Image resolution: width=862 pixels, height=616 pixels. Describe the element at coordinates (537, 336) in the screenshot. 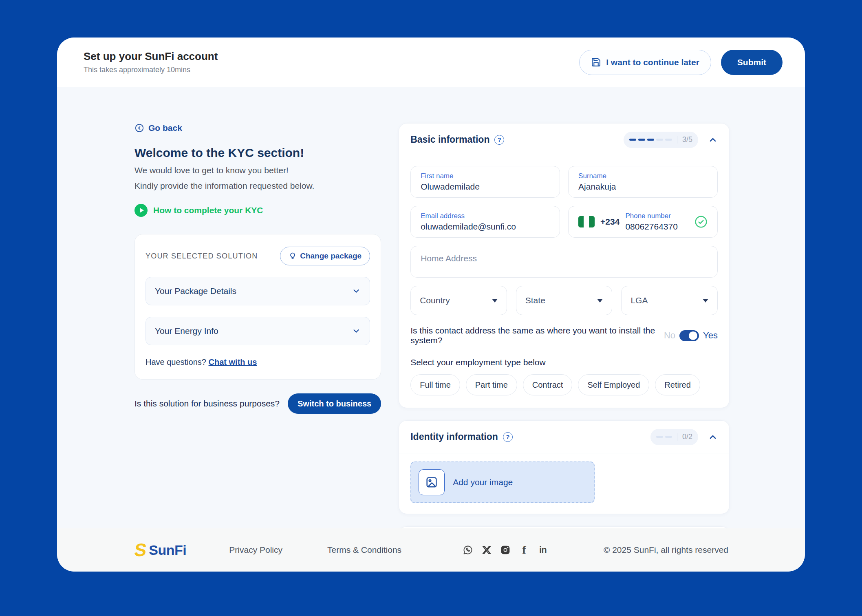

I see `address-same-question: Is this contact address the same as wher…` at that location.